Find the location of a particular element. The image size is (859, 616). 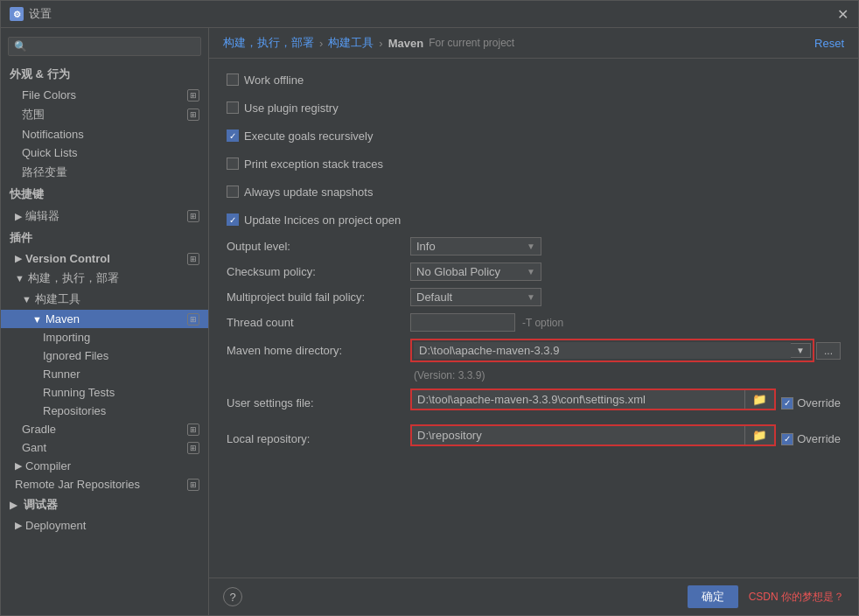

thread-count-row: Thread count -T option is located at coordinates (534, 322).